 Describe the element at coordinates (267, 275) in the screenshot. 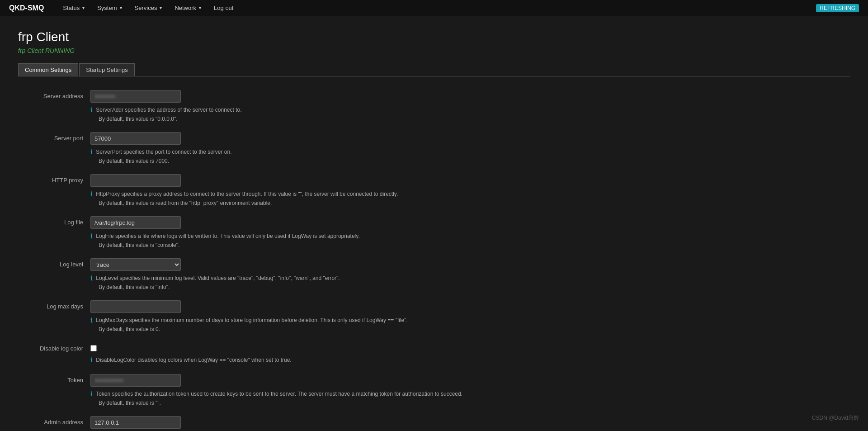

I see `log-level-row: Log level trace debug info warn error ℹ …` at that location.